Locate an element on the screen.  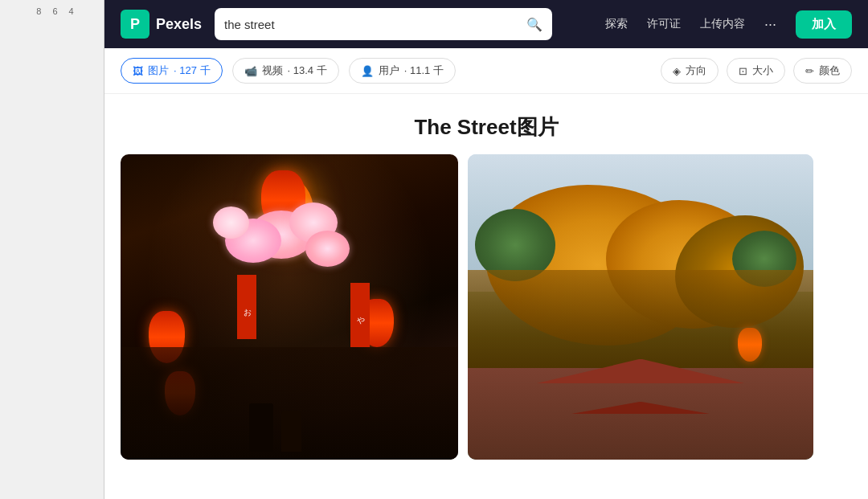
tab-photos-label: 图片 is located at coordinates (158, 71).